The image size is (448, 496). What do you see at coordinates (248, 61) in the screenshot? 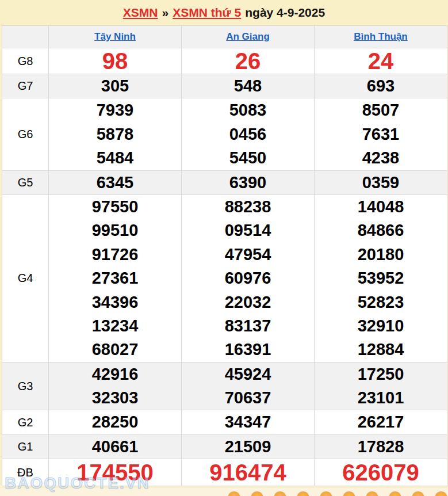
I see `prize-value: 26` at bounding box center [248, 61].